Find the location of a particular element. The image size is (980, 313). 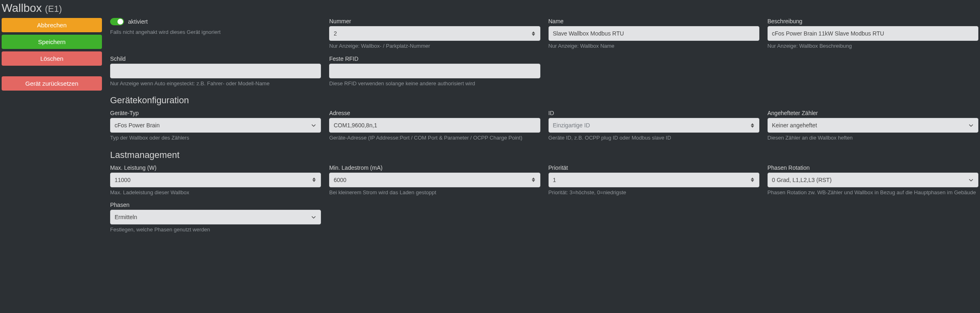

sign-label: Schild is located at coordinates (215, 59).